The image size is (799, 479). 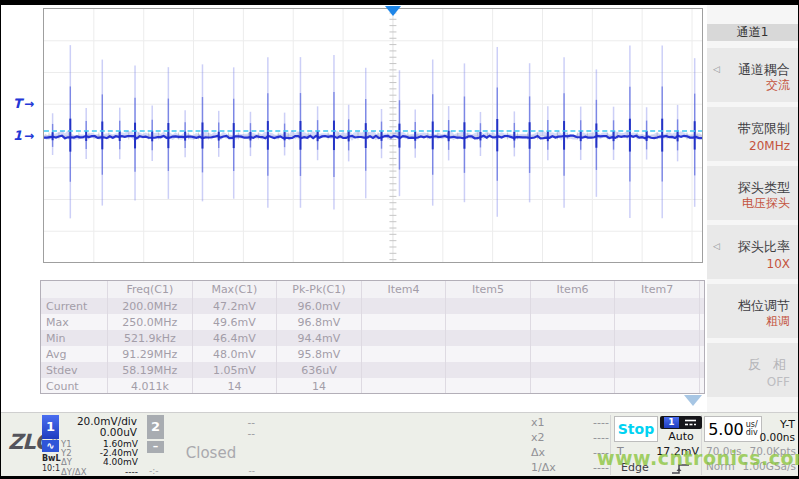 I want to click on channel2-badge: 2, so click(x=156, y=427).